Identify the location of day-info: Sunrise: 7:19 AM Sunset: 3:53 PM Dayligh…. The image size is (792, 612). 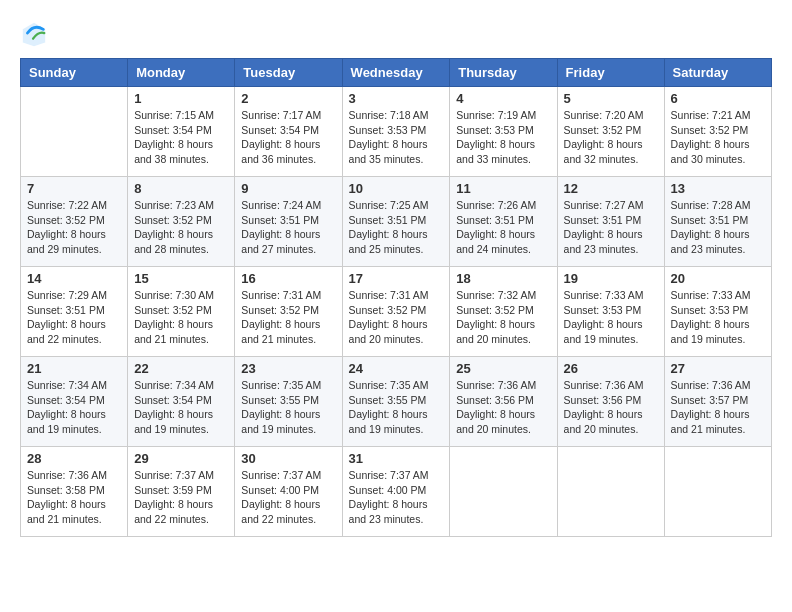
(503, 138).